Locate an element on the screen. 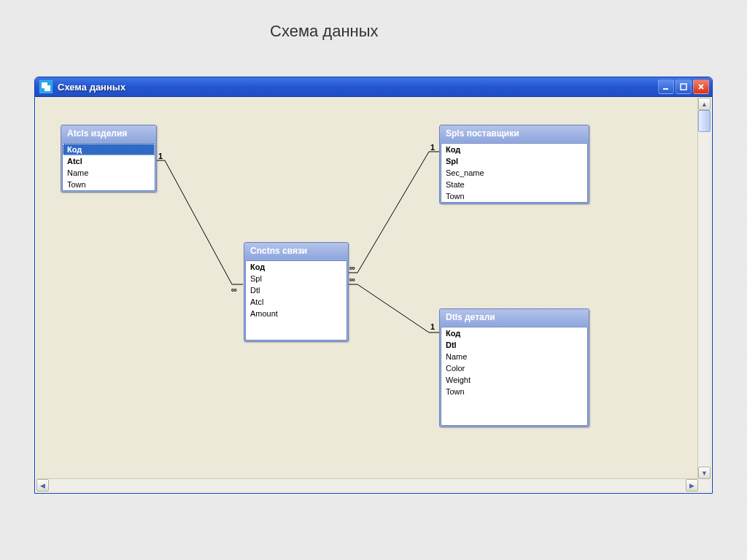 The image size is (747, 560). maximize-button is located at coordinates (684, 87).